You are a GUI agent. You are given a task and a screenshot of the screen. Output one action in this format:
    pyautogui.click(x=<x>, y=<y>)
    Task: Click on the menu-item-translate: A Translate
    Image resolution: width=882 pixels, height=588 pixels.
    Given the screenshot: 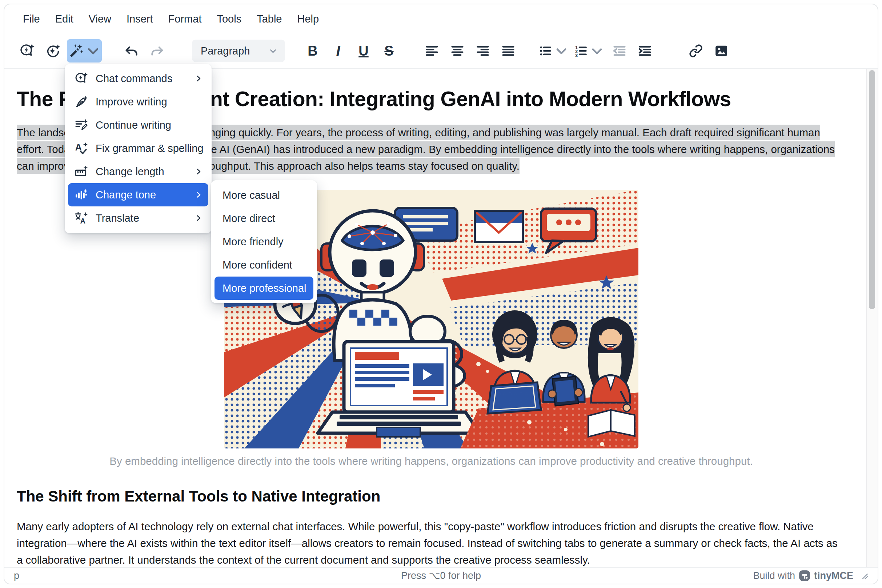 What is the action you would take?
    pyautogui.click(x=138, y=218)
    